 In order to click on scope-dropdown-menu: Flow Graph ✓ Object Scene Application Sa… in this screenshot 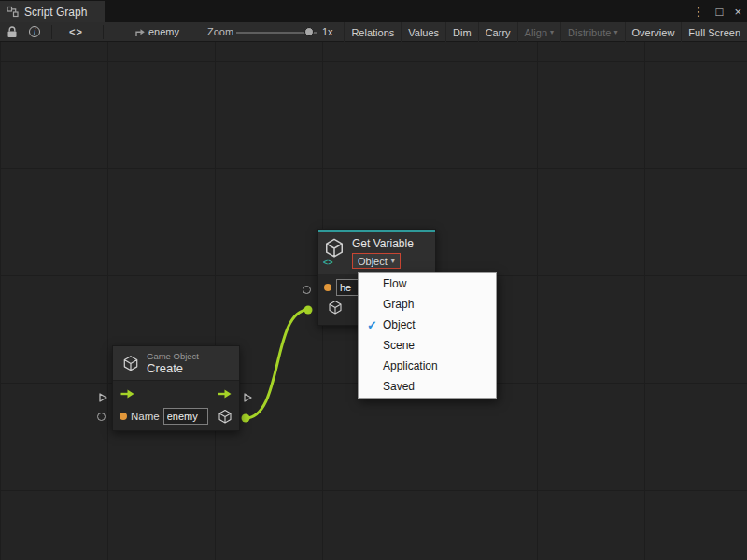, I will do `click(428, 335)`.